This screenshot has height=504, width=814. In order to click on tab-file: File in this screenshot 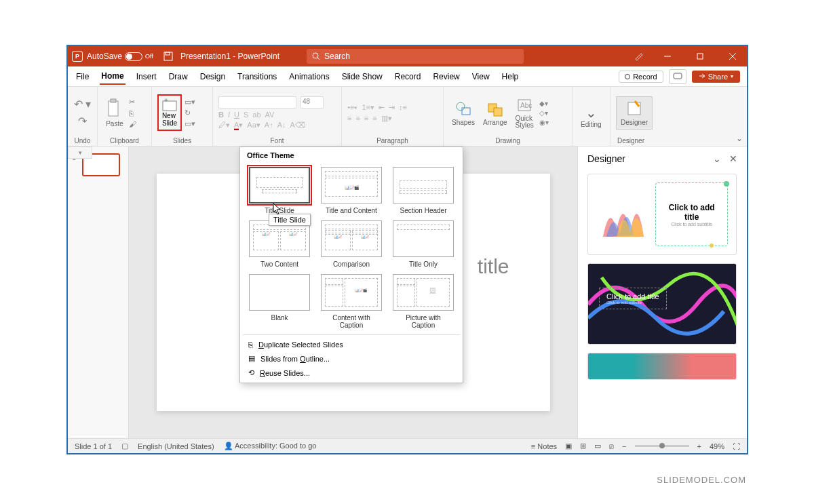, I will do `click(83, 77)`.